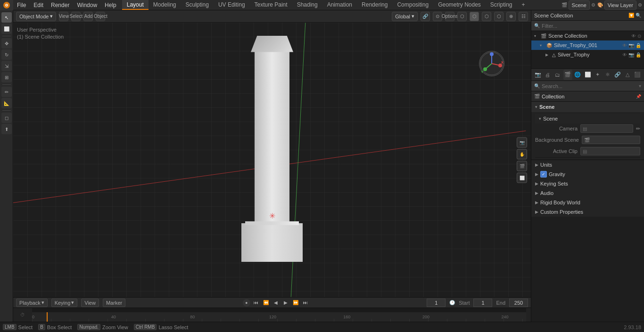 This screenshot has height=332, width=644. I want to click on scene-subsection-header: ▾ Scene, so click(587, 119).